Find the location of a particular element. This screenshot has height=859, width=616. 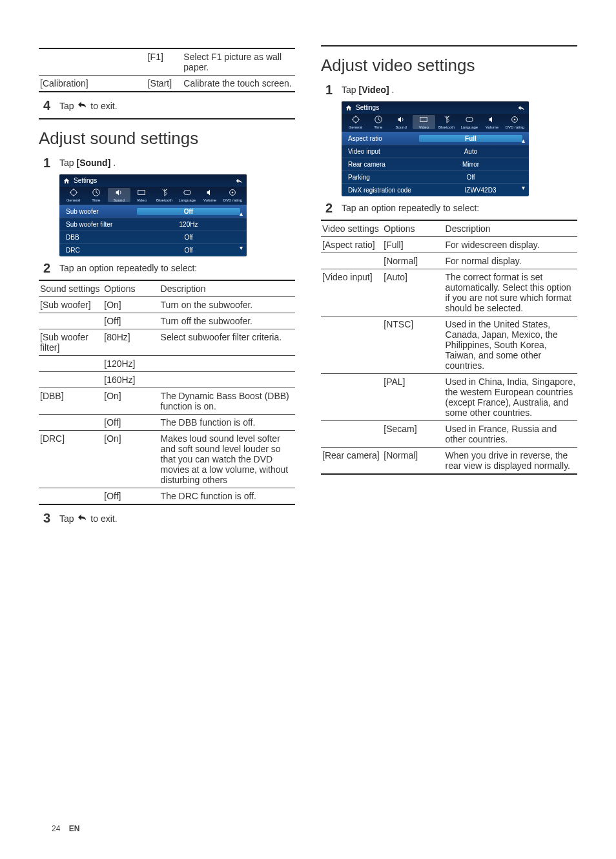

th: Description is located at coordinates (227, 289).